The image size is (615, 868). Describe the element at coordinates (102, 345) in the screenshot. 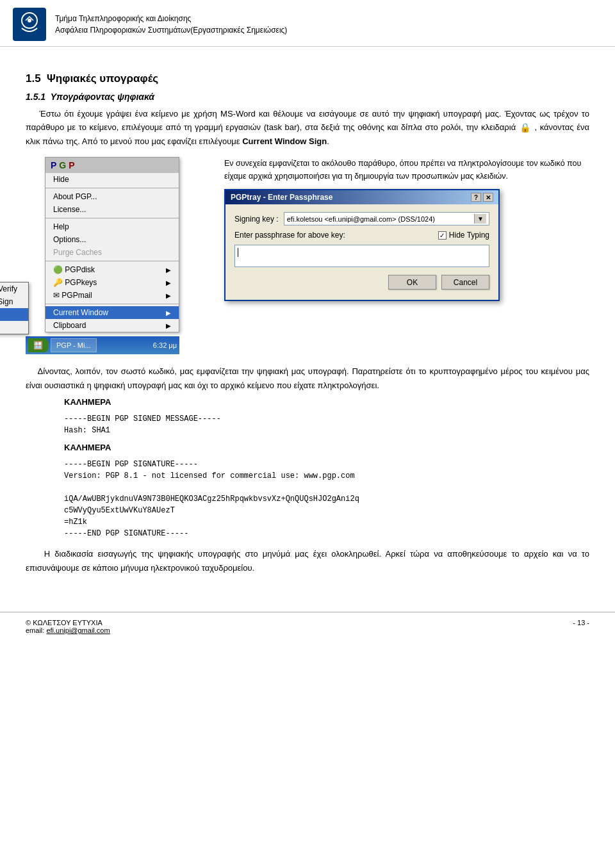

I see `taskbar: 🪟 PGP - Mi... 6:32 μμ` at that location.